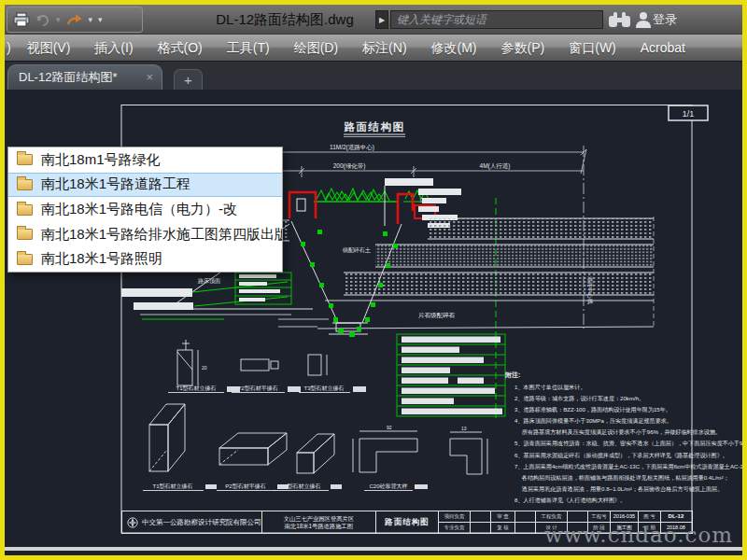 The image size is (747, 560). What do you see at coordinates (407, 523) in the screenshot?
I see `sheet-name: 路面结构图` at bounding box center [407, 523].